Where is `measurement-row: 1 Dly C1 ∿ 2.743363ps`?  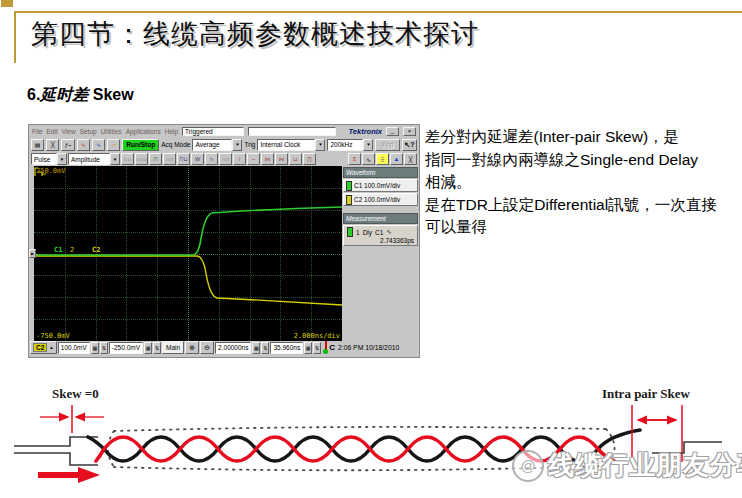 measurement-row: 1 Dly C1 ∿ 2.743363ps is located at coordinates (380, 236).